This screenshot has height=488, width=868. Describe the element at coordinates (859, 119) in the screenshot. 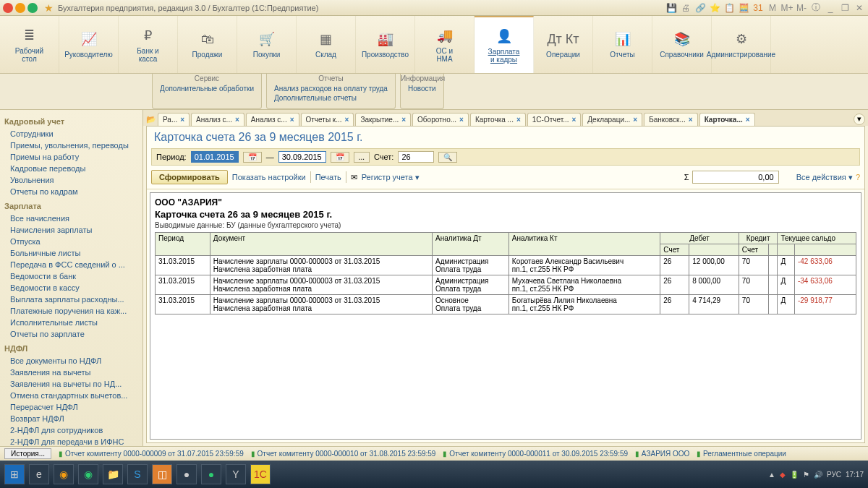

I see `tab-overflow-button: ▾` at that location.